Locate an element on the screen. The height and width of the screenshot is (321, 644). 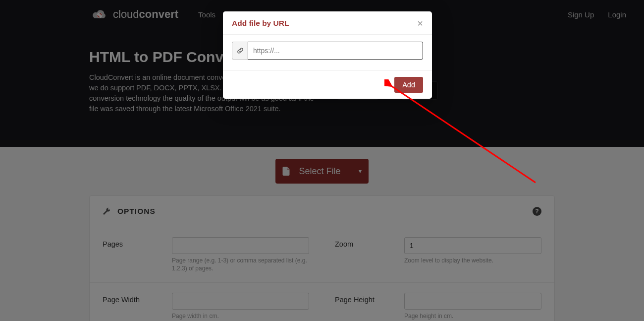
add-url-modal: Add file by URL × Add is located at coordinates (327, 55).